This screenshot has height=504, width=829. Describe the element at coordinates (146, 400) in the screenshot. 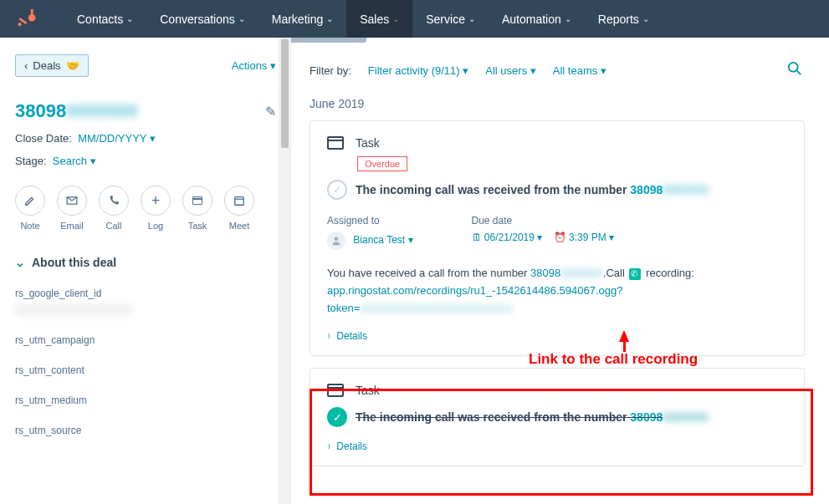

I see `field-utm-medium: rs_utm_medium` at that location.